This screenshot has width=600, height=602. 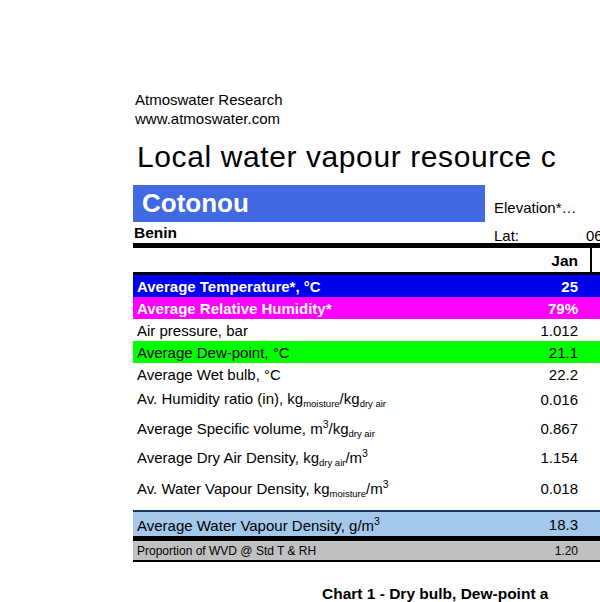 What do you see at coordinates (263, 488) in the screenshot?
I see `row-label: Av. Water Vapour Density, kgmoisture/m3` at bounding box center [263, 488].